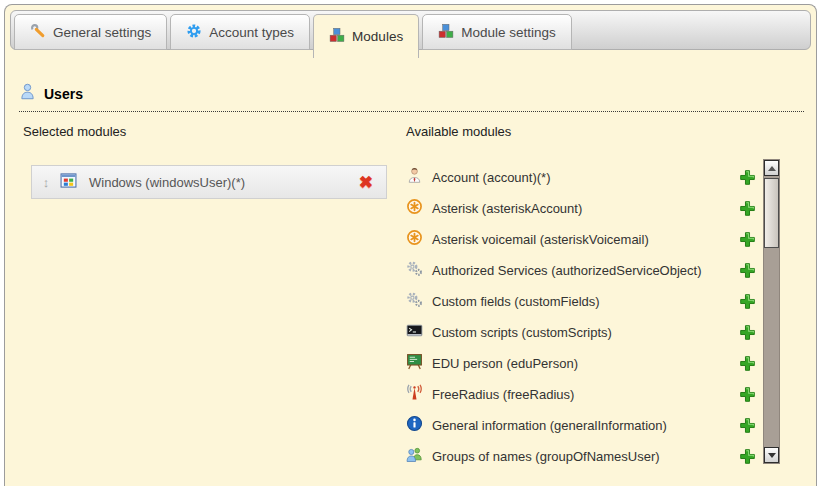  Describe the element at coordinates (772, 455) in the screenshot. I see `scroll-down-button` at that location.